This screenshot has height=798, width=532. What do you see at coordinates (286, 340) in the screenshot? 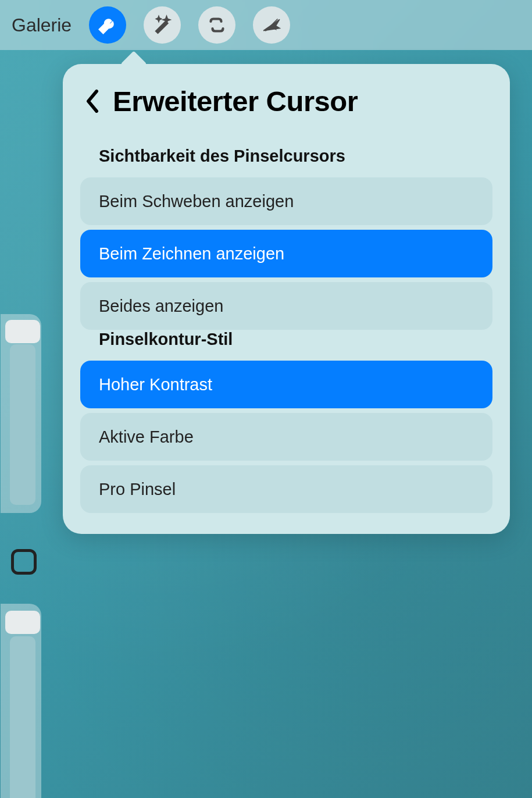
I see `section-title-outline-style: Pinselkontur-Stil` at bounding box center [286, 340].